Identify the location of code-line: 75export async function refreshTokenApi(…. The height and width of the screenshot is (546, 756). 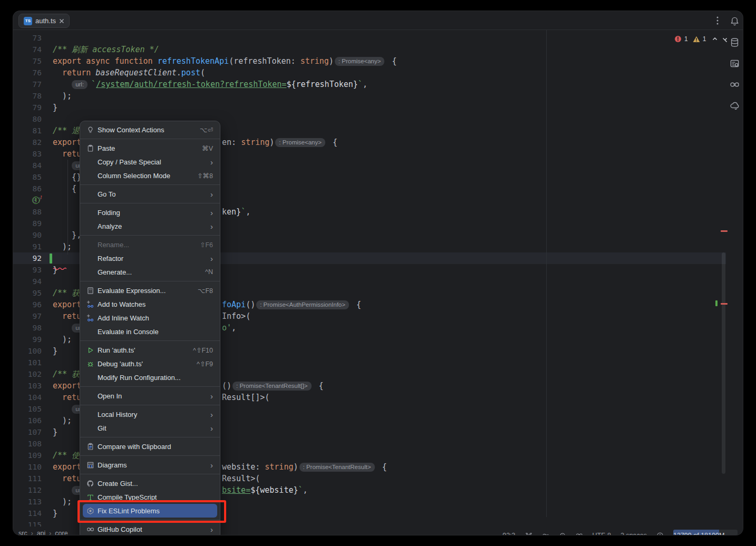
(370, 61).